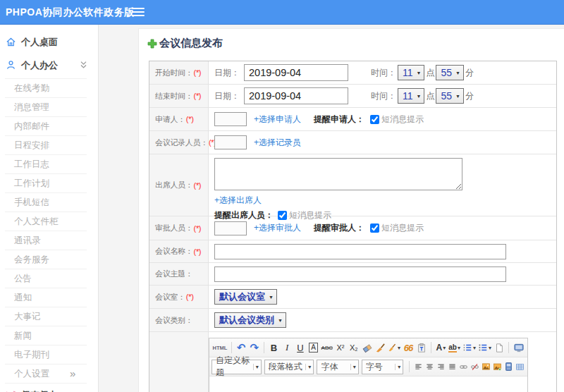  Describe the element at coordinates (470, 96) in the screenshot. I see `minute-unit: 分` at that location.